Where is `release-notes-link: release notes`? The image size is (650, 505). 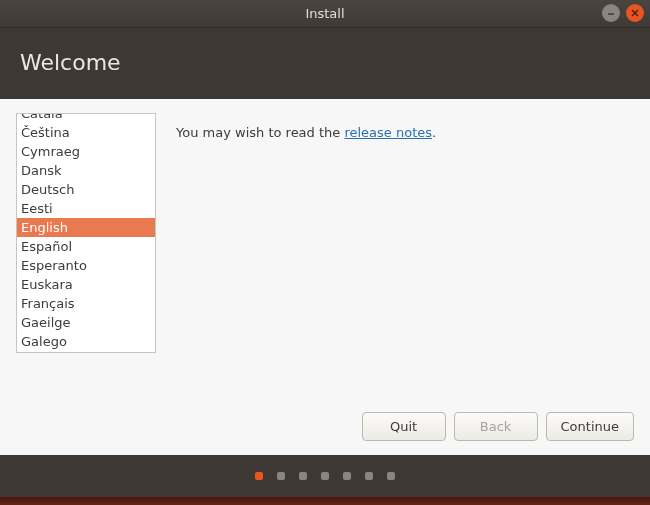 release-notes-link: release notes is located at coordinates (388, 132).